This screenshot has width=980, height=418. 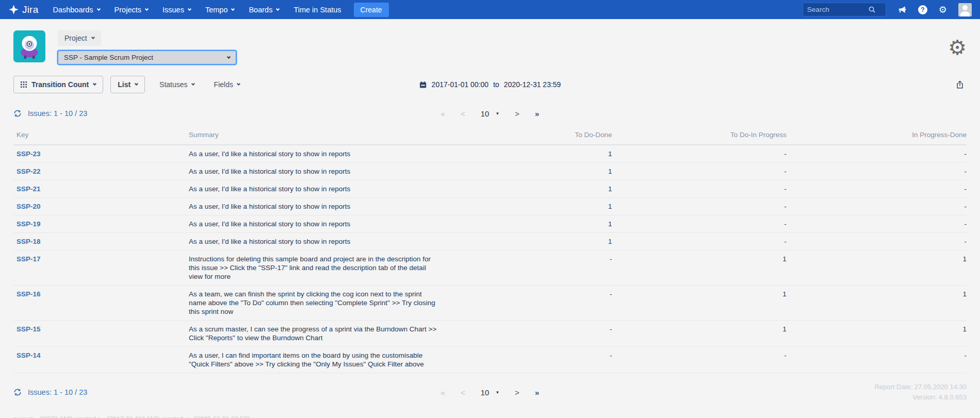 What do you see at coordinates (176, 85) in the screenshot?
I see `statuses-dropdown: Statuses` at bounding box center [176, 85].